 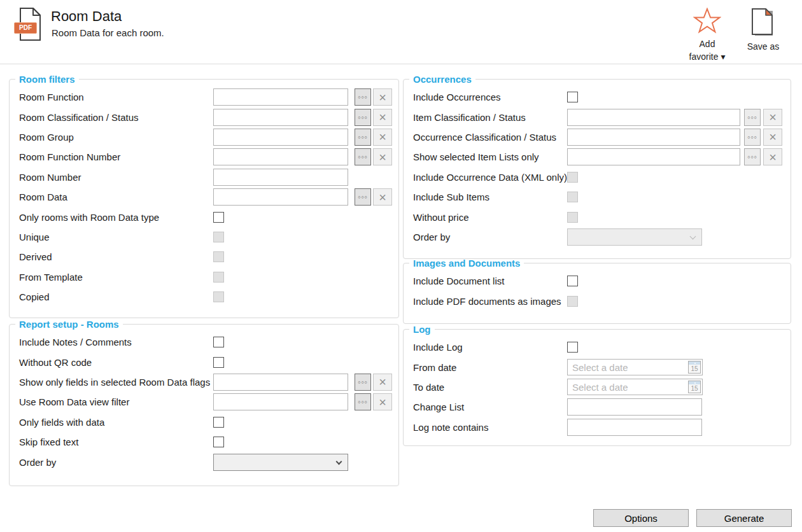 What do you see at coordinates (116, 462) in the screenshot?
I see `rooms-order-by-label: Order by` at bounding box center [116, 462].